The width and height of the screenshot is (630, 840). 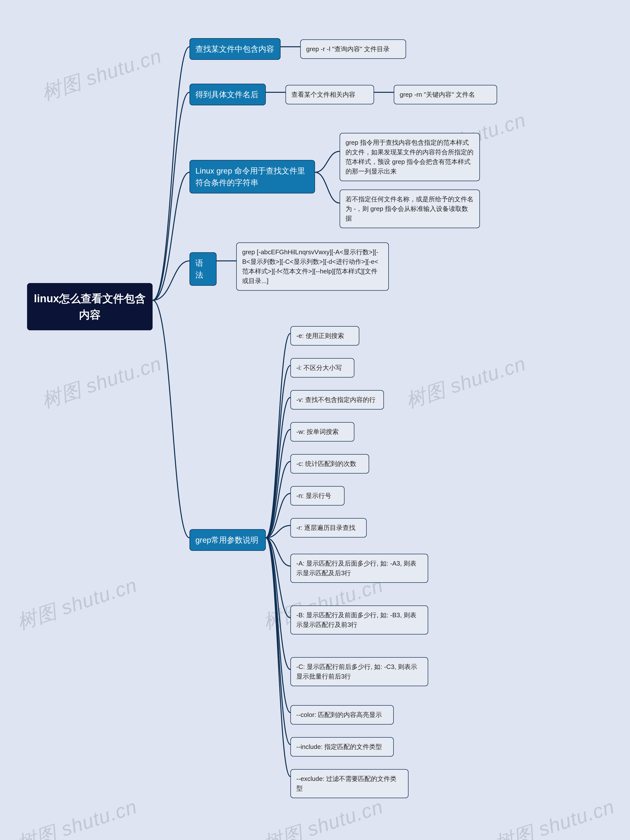 I want to click on branch-after-filename: 得到具体文件名后, so click(x=228, y=94).